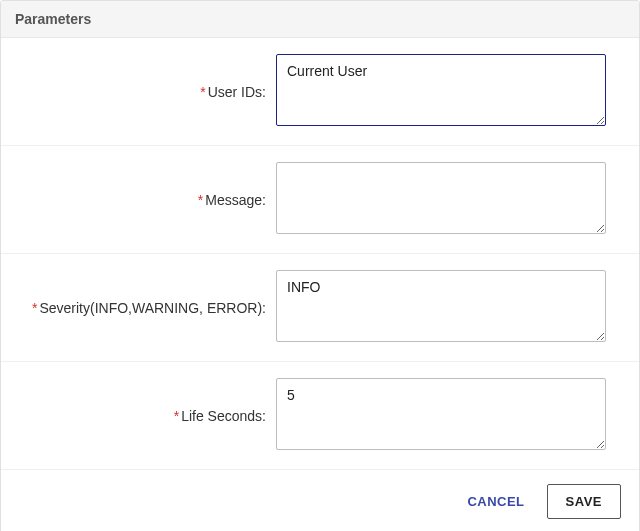 The width and height of the screenshot is (640, 531). Describe the element at coordinates (138, 200) in the screenshot. I see `message-label: *Message:` at that location.